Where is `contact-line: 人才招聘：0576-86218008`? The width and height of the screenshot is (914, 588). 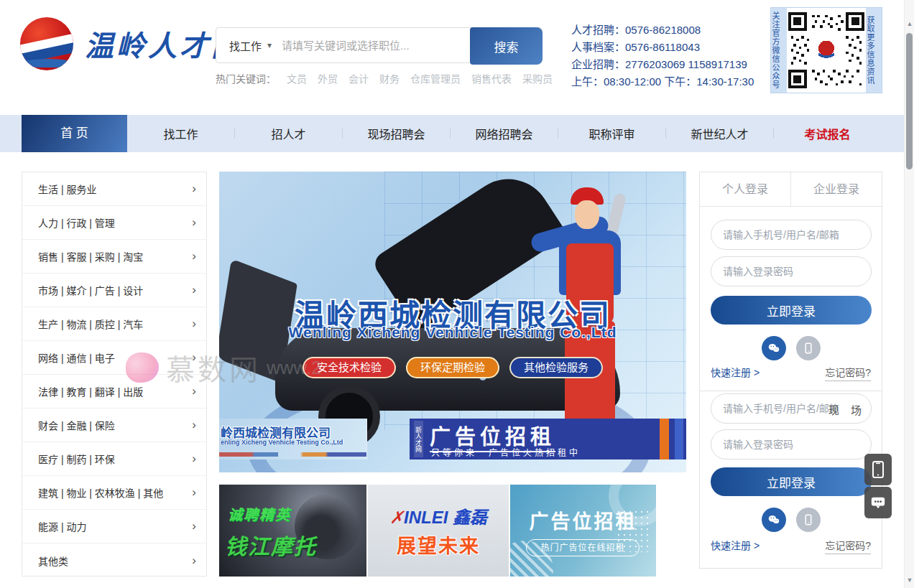 contact-line: 人才招聘：0576-86218008 is located at coordinates (663, 30).